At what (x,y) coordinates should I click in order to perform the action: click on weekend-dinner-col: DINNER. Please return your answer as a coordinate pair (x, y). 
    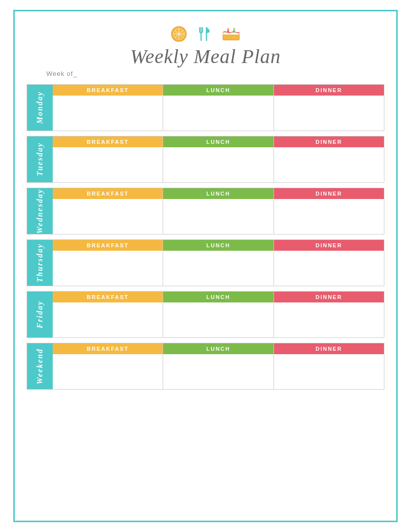
    Looking at the image, I should click on (329, 366).